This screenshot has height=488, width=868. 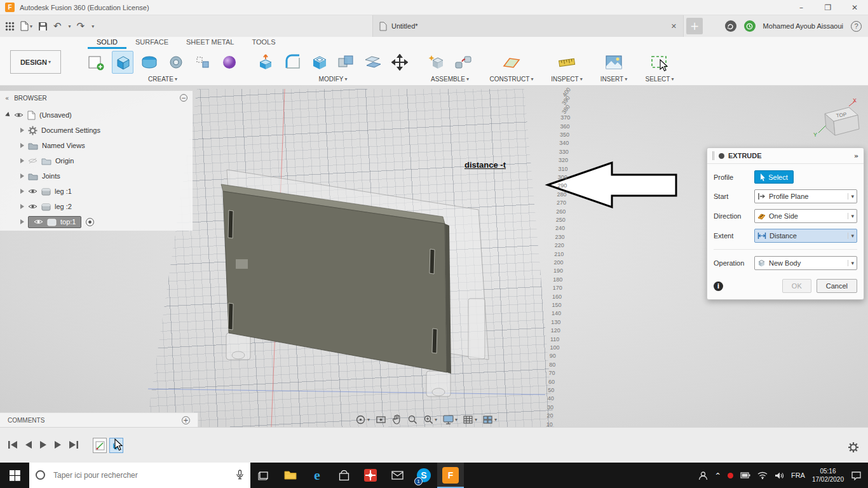 I want to click on grid-settings-icon: ▾, so click(x=470, y=419).